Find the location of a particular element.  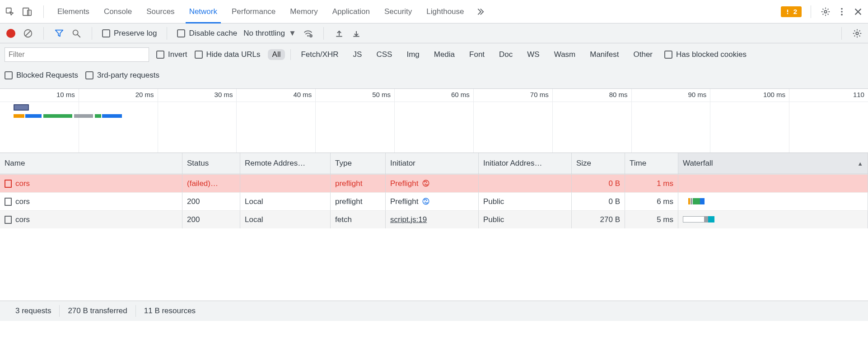

overview-column: 20 ms is located at coordinates (118, 121).